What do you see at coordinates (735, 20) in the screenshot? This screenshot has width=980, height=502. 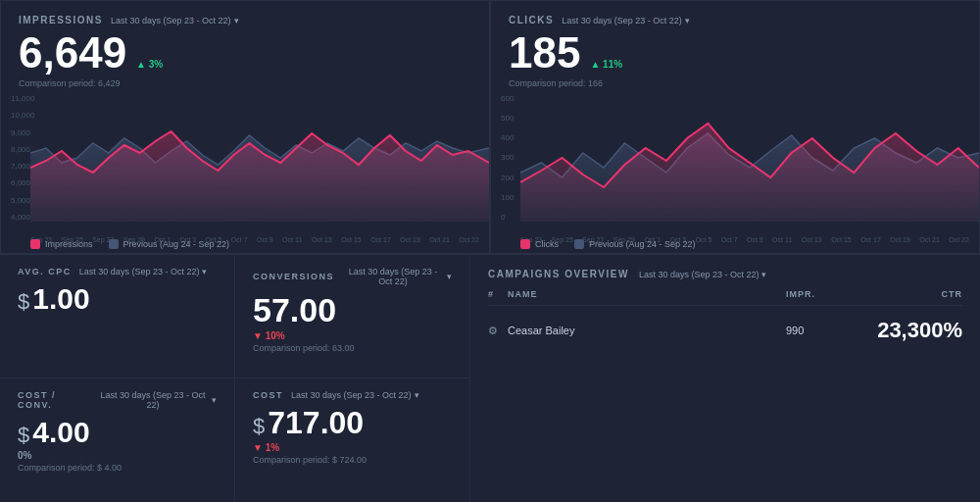 I see `clicks-header: CLICKS Last 30 days (Sep 23 - Oct 22)` at bounding box center [735, 20].